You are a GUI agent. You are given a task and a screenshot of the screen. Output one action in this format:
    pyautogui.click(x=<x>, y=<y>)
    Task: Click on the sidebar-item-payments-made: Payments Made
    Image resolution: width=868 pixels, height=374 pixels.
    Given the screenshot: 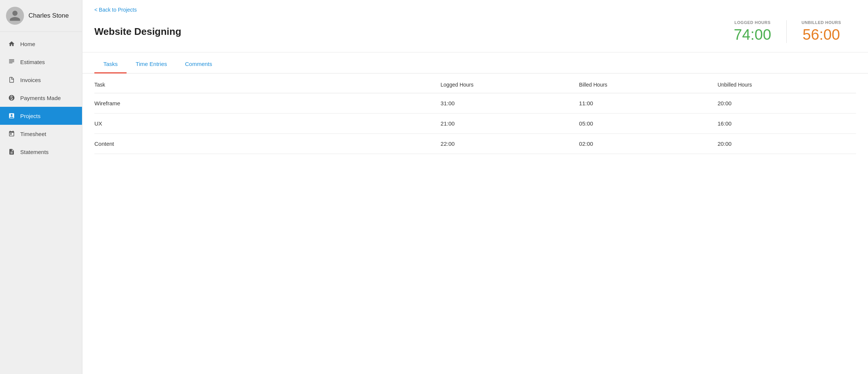 What is the action you would take?
    pyautogui.click(x=41, y=98)
    